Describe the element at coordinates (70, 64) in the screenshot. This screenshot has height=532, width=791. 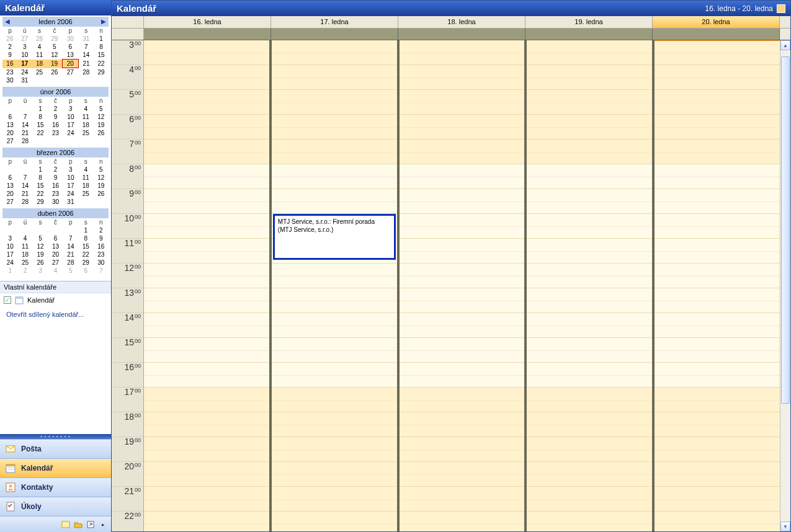
I see `mini-calendar-day: 20` at that location.